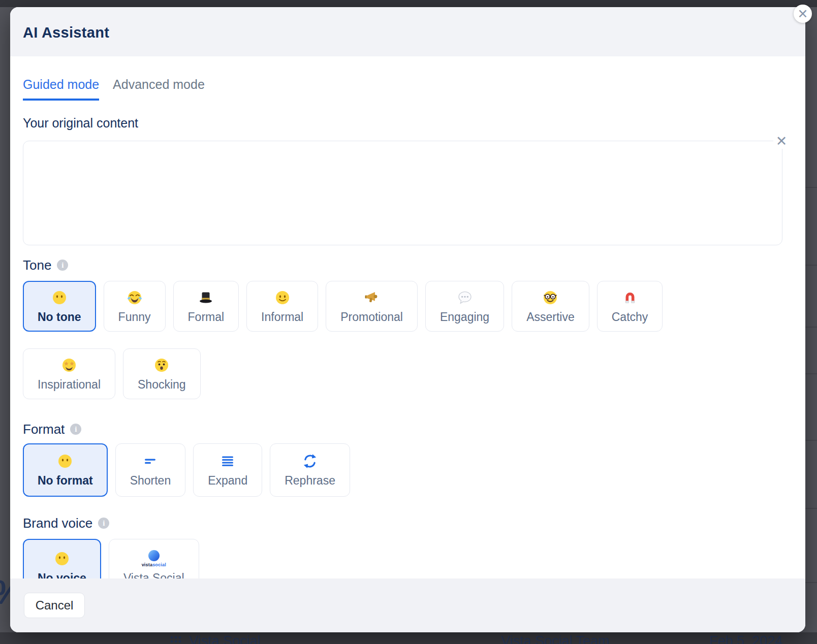  I want to click on backdrop-bottom-strip, so click(408, 638).